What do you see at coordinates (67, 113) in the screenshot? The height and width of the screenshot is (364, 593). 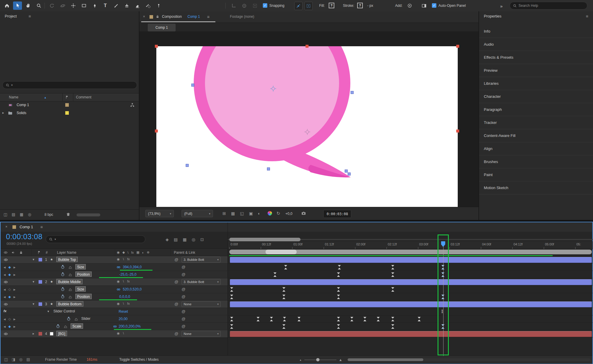 I see `label-color-swatch` at bounding box center [67, 113].